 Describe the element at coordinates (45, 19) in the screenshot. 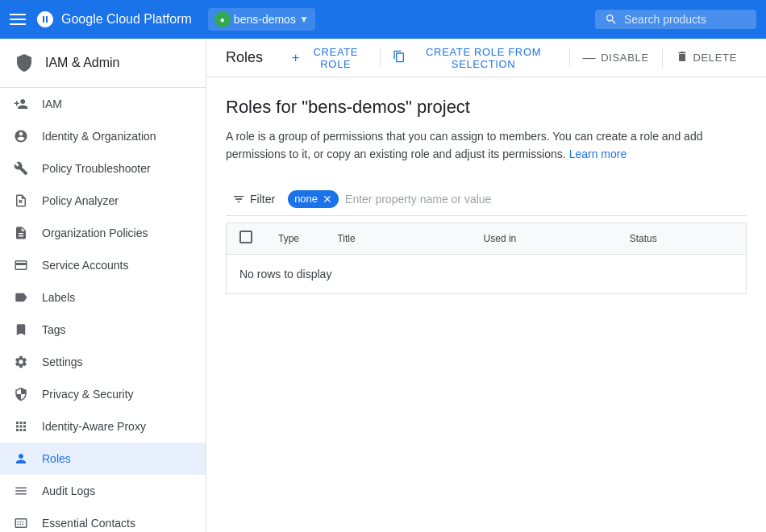

I see `gcp-logo-icon` at that location.